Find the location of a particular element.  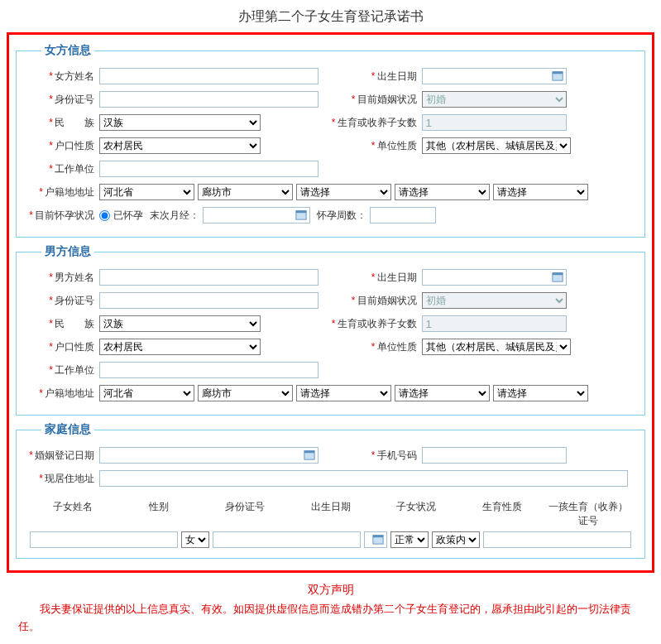

child-name-header: 子女姓名 is located at coordinates (73, 514).